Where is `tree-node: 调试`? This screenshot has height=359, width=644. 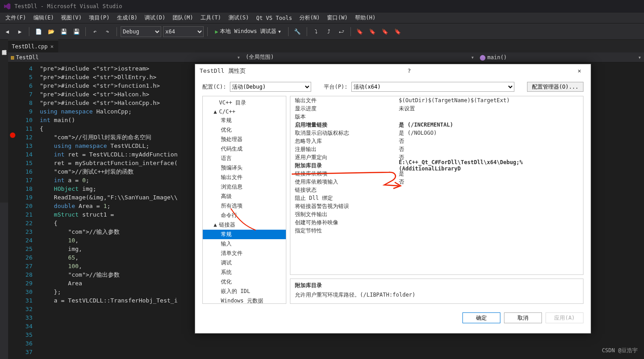 tree-node: 调试 is located at coordinates (244, 263).